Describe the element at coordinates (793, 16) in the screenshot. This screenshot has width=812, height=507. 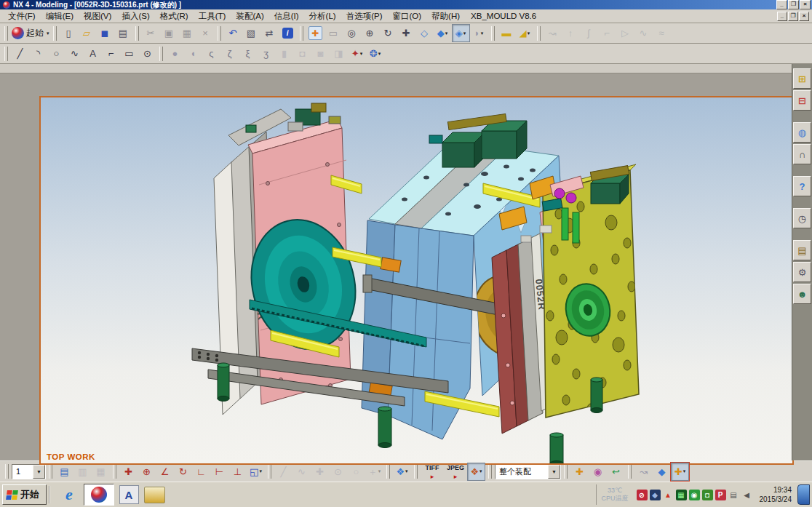
I see `mdi-restore-button: ❐` at that location.